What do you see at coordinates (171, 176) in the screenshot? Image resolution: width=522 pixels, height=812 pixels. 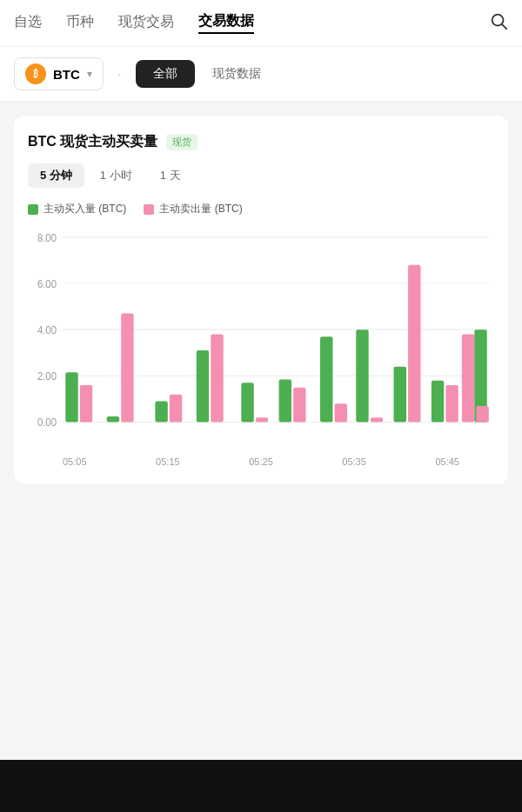 I see `time-tab-1day: 1 天` at bounding box center [171, 176].